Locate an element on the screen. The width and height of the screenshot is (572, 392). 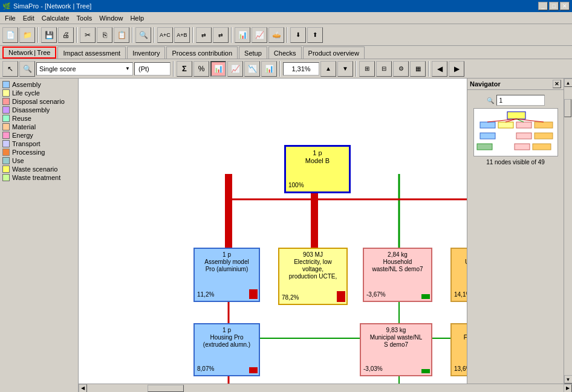
legend-material: Material is located at coordinates (39, 127).